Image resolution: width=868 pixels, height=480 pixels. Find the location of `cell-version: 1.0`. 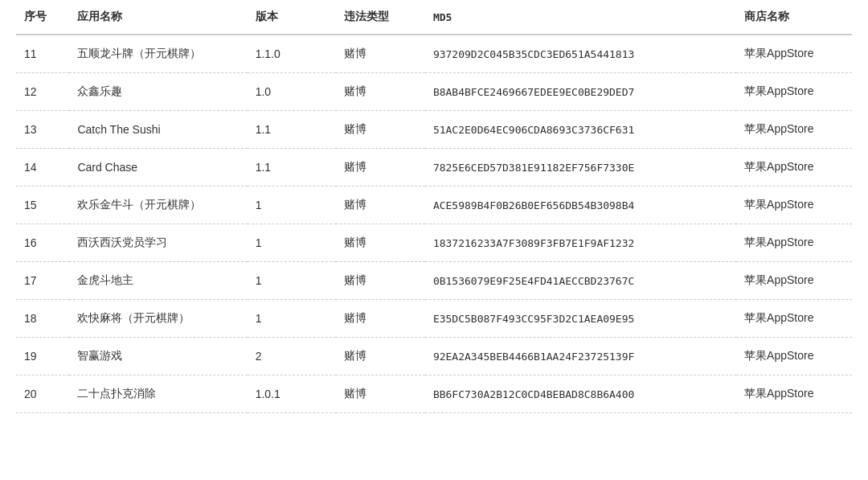

cell-version: 1.0 is located at coordinates (293, 92).